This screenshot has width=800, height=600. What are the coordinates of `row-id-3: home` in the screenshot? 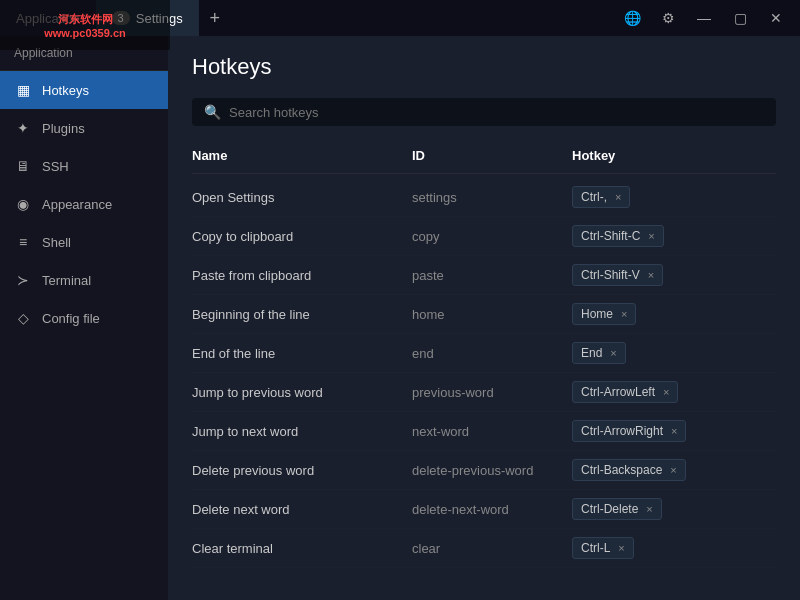 It's located at (492, 314).